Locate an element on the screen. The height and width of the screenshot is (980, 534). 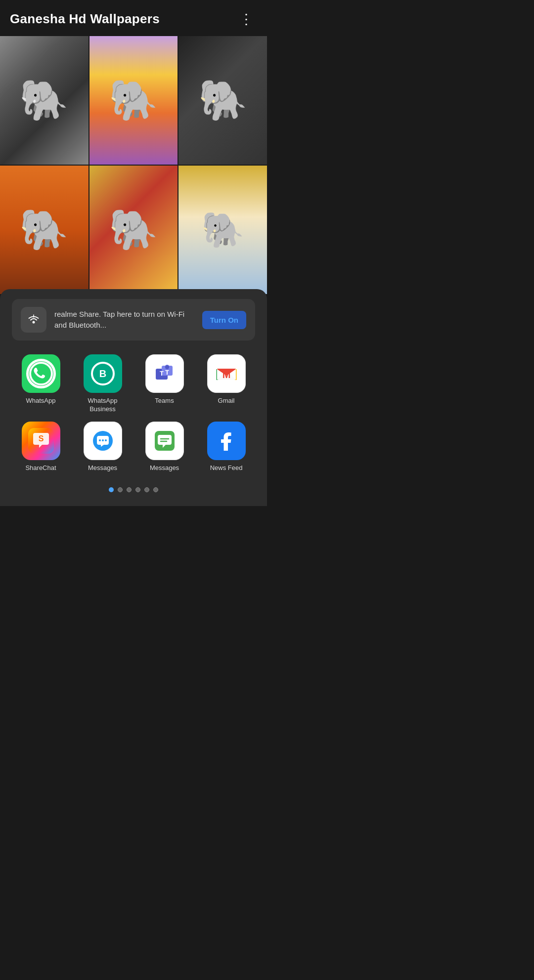
wallpaper-grid is located at coordinates (134, 165).